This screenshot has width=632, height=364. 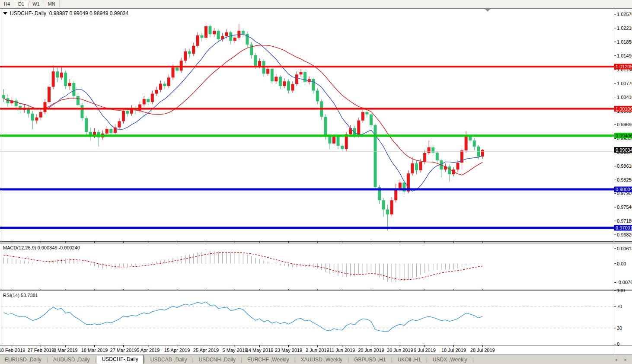 I want to click on chart-tab-eurchf-weekly: EURCHF-,Weekly, so click(x=268, y=360).